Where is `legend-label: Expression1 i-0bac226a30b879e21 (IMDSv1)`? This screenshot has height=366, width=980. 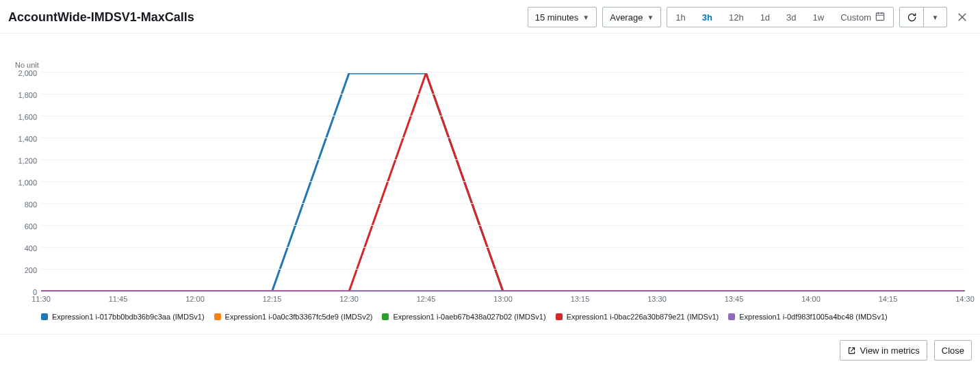
legend-label: Expression1 i-0bac226a30b879e21 (IMDSv1) is located at coordinates (643, 317).